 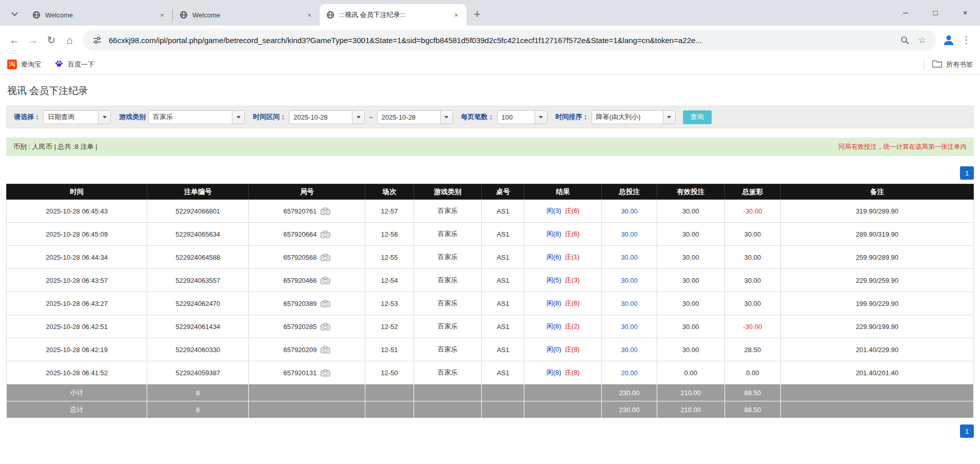 What do you see at coordinates (501, 40) in the screenshot?
I see `url-text: 66cxkj98.com/ipl/portal.php/game/betreco…` at bounding box center [501, 40].